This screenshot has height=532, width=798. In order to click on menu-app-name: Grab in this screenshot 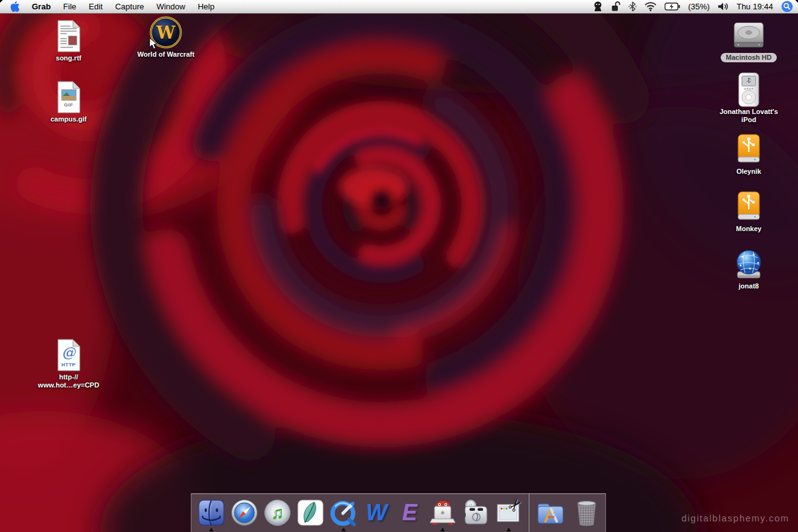, I will do `click(41, 6)`.